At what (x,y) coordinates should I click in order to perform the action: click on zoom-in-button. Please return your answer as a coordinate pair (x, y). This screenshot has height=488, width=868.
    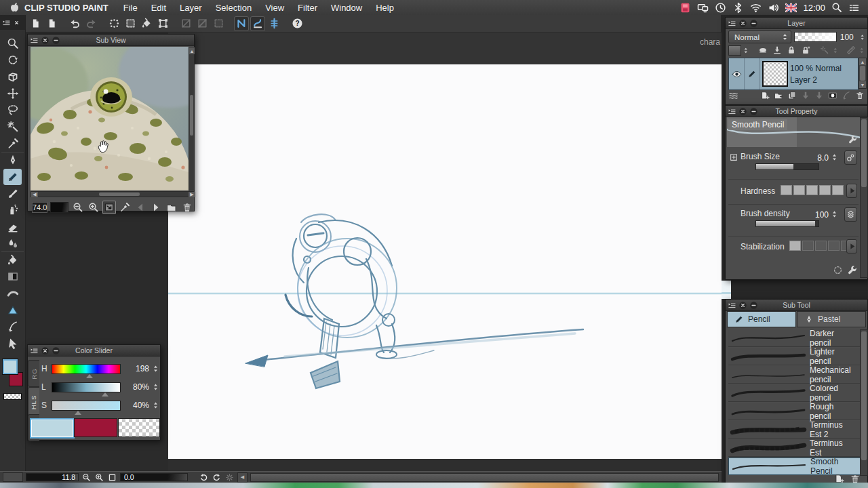
    Looking at the image, I should click on (99, 477).